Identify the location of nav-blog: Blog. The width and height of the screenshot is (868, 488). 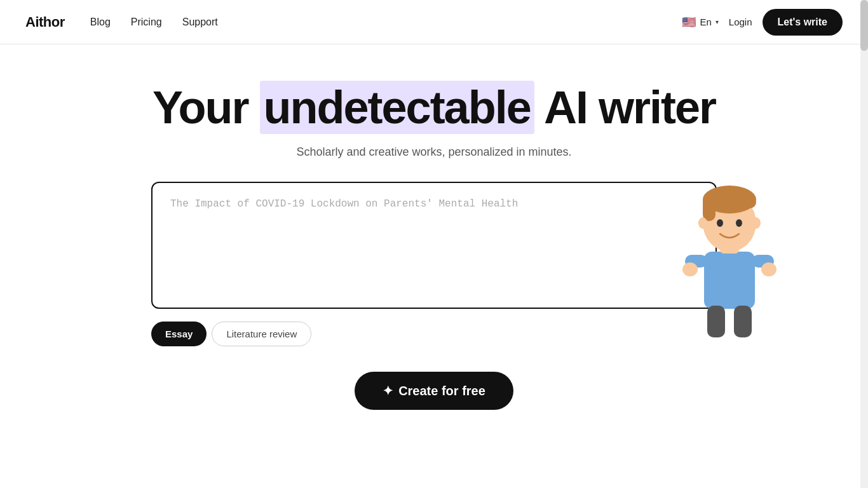
(100, 22).